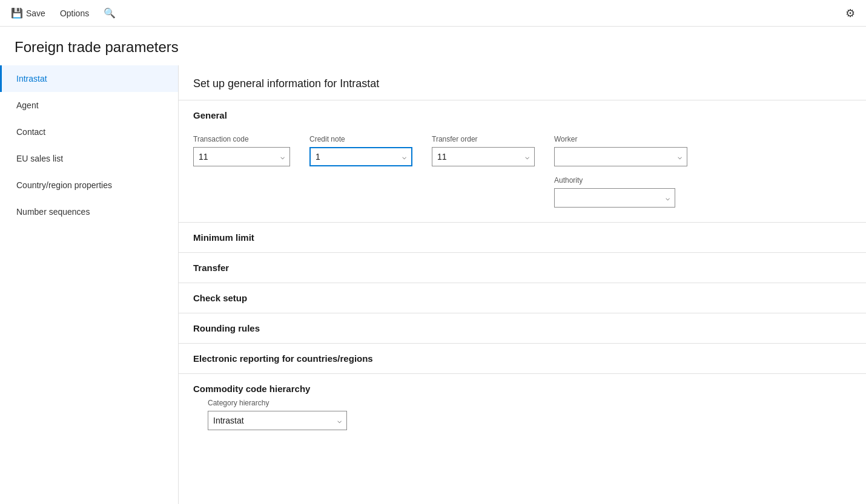 This screenshot has width=866, height=504. Describe the element at coordinates (110, 13) in the screenshot. I see `search-icon: 🔍` at that location.